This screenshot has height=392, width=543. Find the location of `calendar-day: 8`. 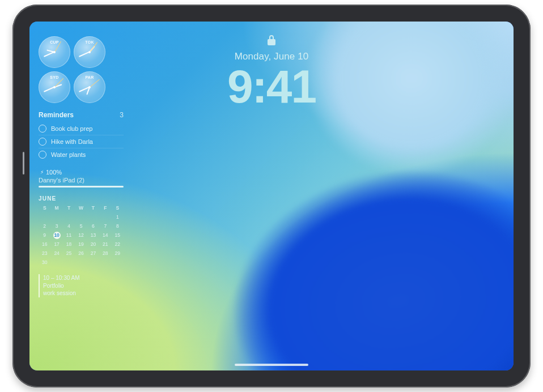

calendar-day: 8 is located at coordinates (118, 226).